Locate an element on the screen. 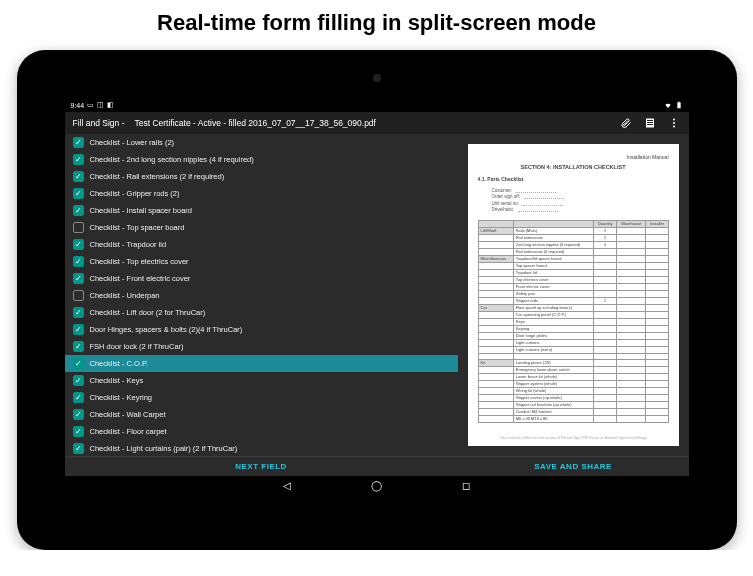 Image resolution: width=753 pixels, height=576 pixels. list-item-label: Checklist - Floor carpet is located at coordinates (128, 432).